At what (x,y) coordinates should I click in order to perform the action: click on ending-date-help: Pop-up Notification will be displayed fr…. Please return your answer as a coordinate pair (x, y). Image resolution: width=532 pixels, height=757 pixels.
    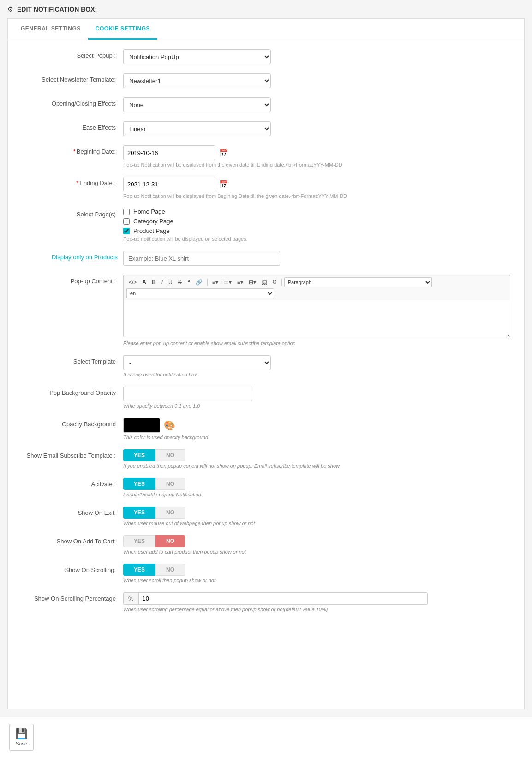
    Looking at the image, I should click on (317, 196).